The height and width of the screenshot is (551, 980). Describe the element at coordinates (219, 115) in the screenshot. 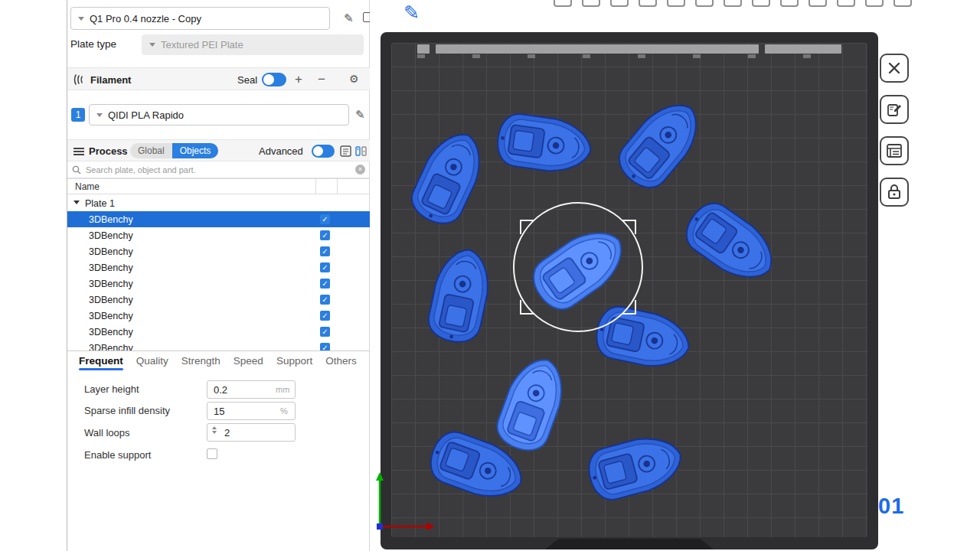

I see `filament-preset-select: QIDI PLA Rapido` at that location.